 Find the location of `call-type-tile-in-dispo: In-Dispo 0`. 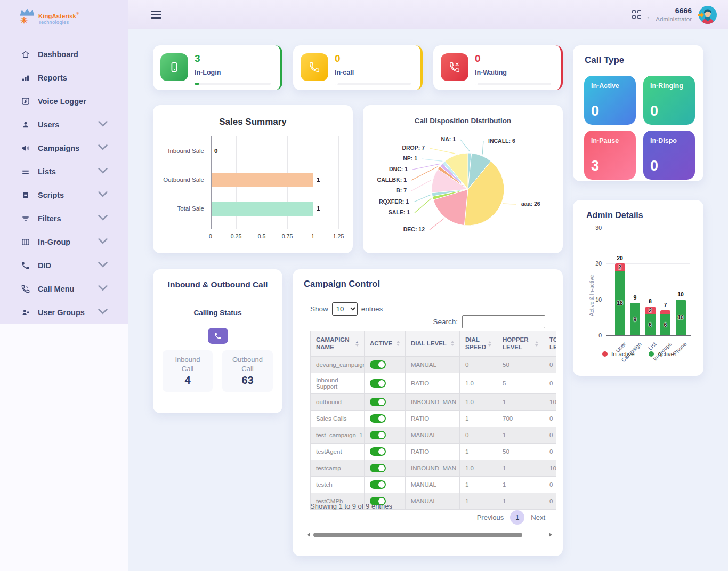

call-type-tile-in-dispo: In-Dispo 0 is located at coordinates (669, 155).